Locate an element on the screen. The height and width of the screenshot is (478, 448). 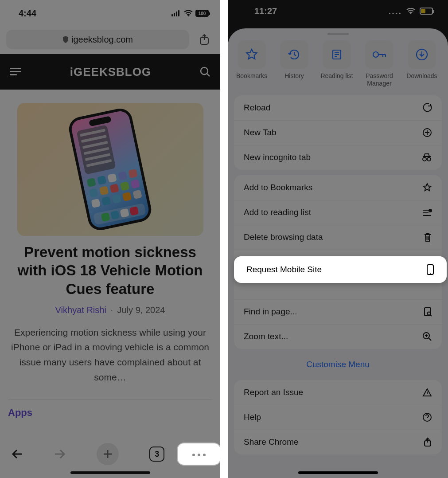
quick-history: History is located at coordinates (294, 64).